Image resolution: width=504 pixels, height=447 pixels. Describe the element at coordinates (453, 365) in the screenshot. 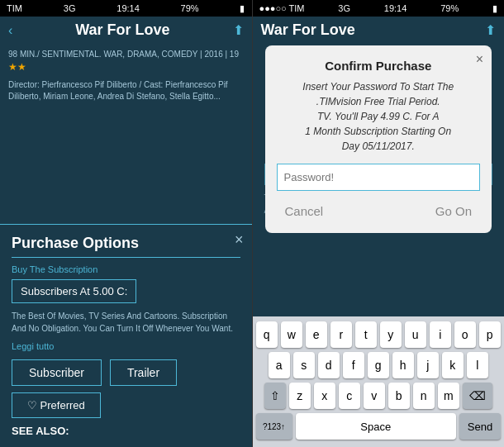

I see `key-k: k` at that location.